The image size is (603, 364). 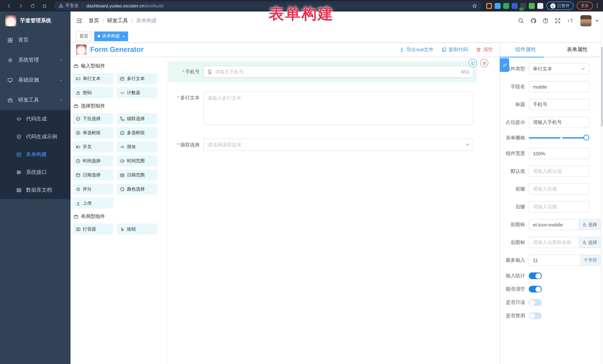 I want to click on prop-input-11: 11, so click(x=555, y=260).